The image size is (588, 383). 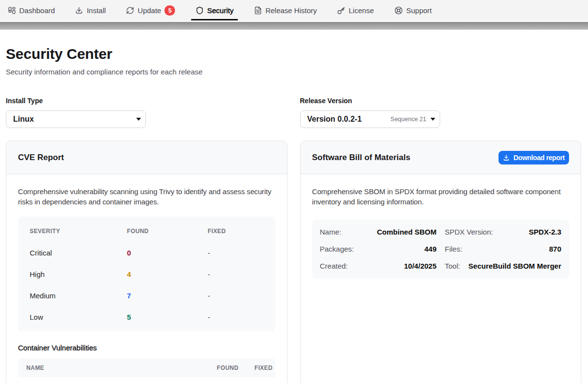 What do you see at coordinates (78, 274) in the screenshot?
I see `severity-name: High` at bounding box center [78, 274].